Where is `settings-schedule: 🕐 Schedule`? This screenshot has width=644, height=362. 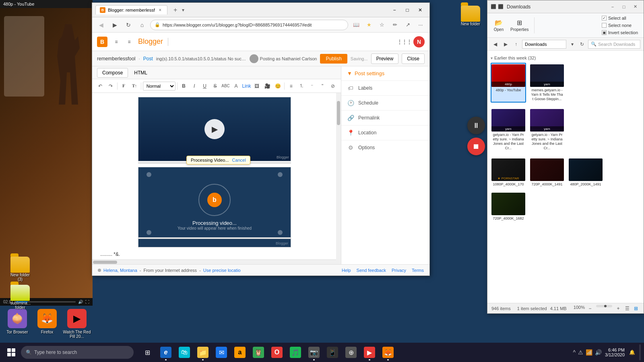
settings-schedule: 🕐 Schedule is located at coordinates (386, 103).